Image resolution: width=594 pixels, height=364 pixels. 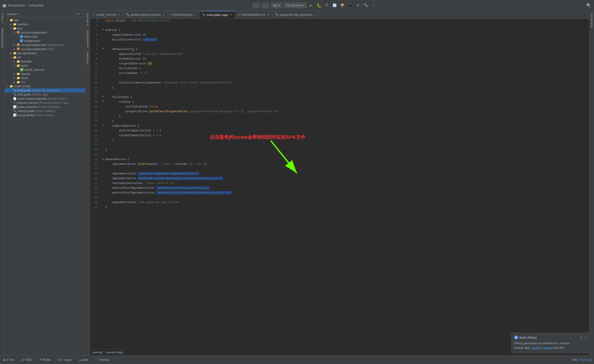 I want to click on build-variants-label: Build Variants, so click(x=592, y=20).